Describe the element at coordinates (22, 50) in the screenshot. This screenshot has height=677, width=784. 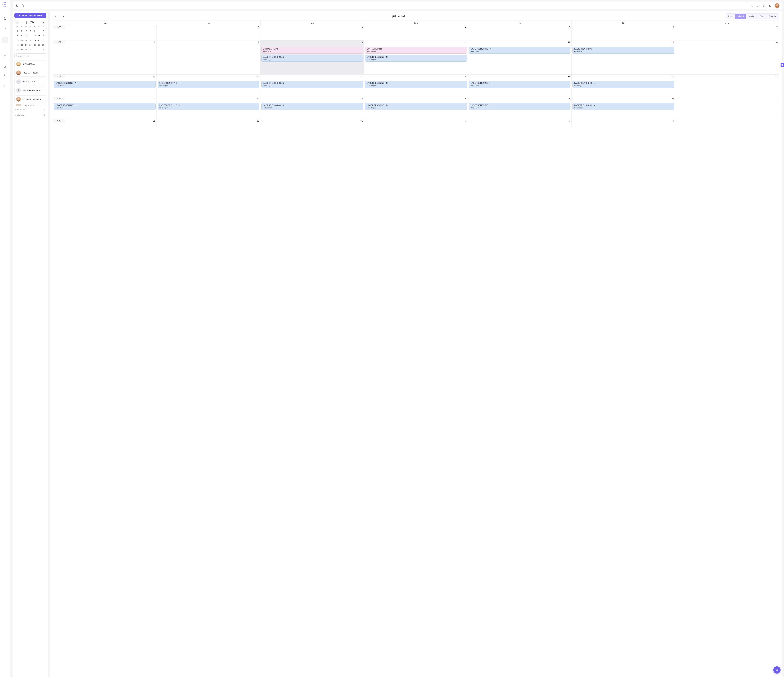
I see `mini-day: 30` at that location.